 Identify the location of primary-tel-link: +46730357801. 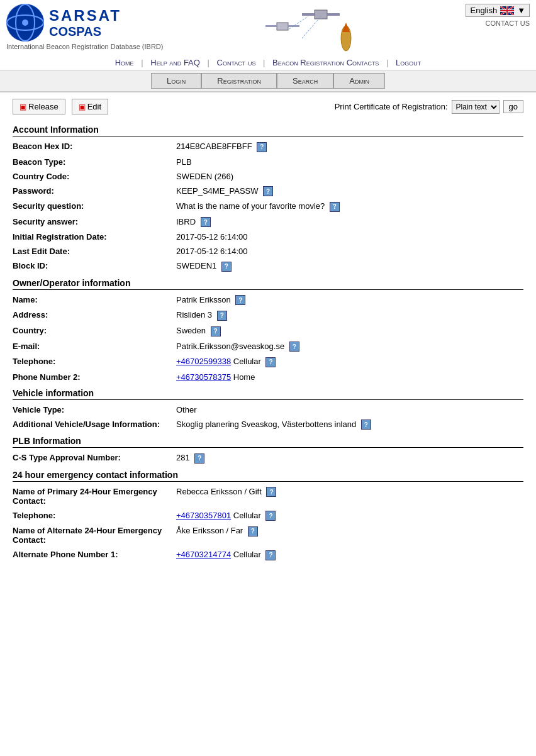
(204, 516).